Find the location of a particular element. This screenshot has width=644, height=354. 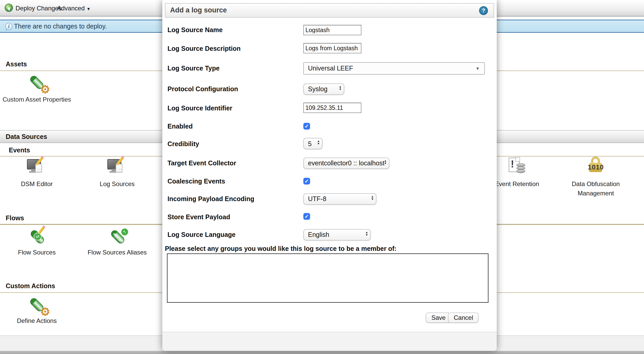

credibility-select: 5 ▲▼ is located at coordinates (313, 144).